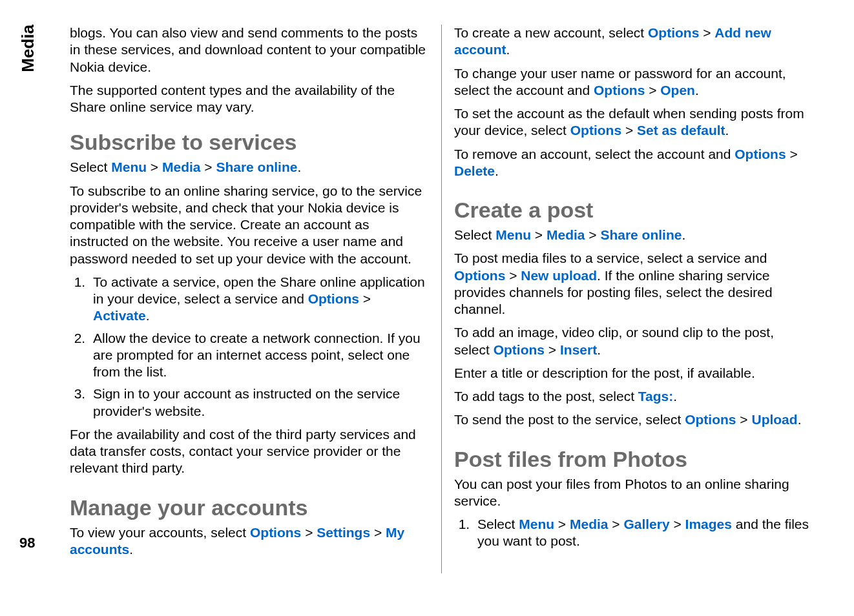  What do you see at coordinates (249, 508) in the screenshot?
I see `heading-manage-accounts: Manage your accounts` at bounding box center [249, 508].